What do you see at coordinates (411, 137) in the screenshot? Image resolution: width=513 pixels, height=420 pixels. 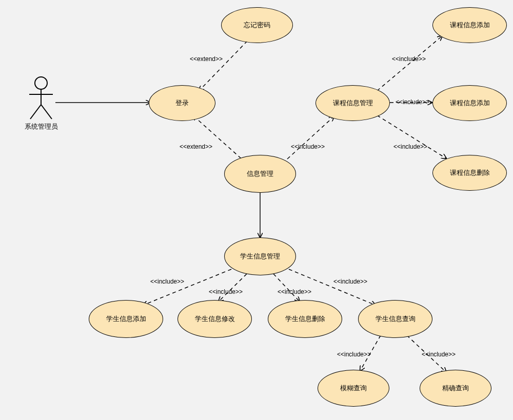 I see `edge-course-del` at bounding box center [411, 137].